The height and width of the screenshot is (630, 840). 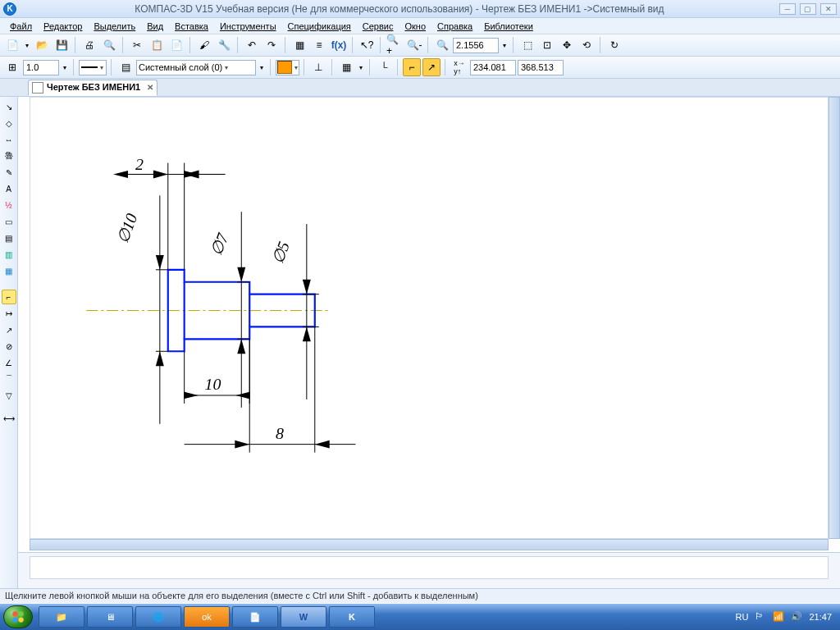 I want to click on print-button: 🖨, so click(x=89, y=45).